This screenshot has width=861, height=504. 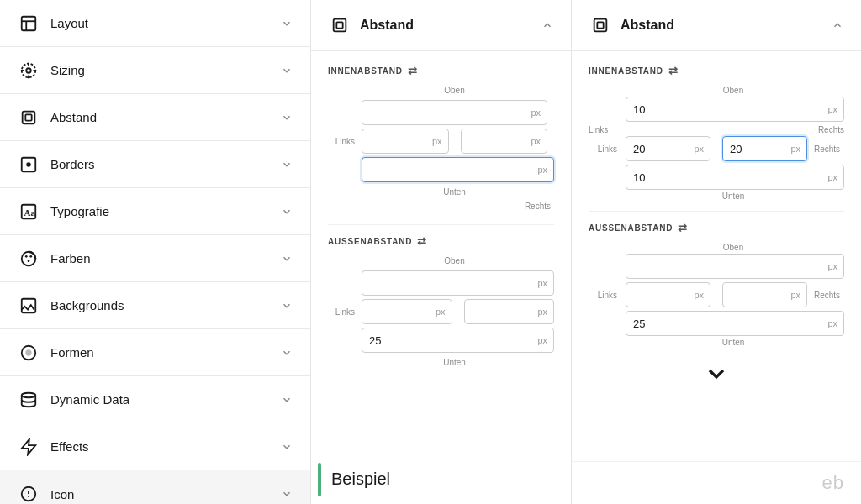 I want to click on innen-links-input, so click(x=405, y=141).